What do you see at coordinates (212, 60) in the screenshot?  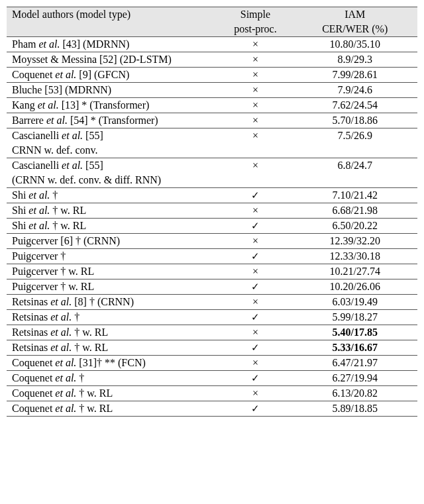 I see `table-row: Moysset & Messina [52] (2D-LSTM)×8.9/29.…` at bounding box center [212, 60].